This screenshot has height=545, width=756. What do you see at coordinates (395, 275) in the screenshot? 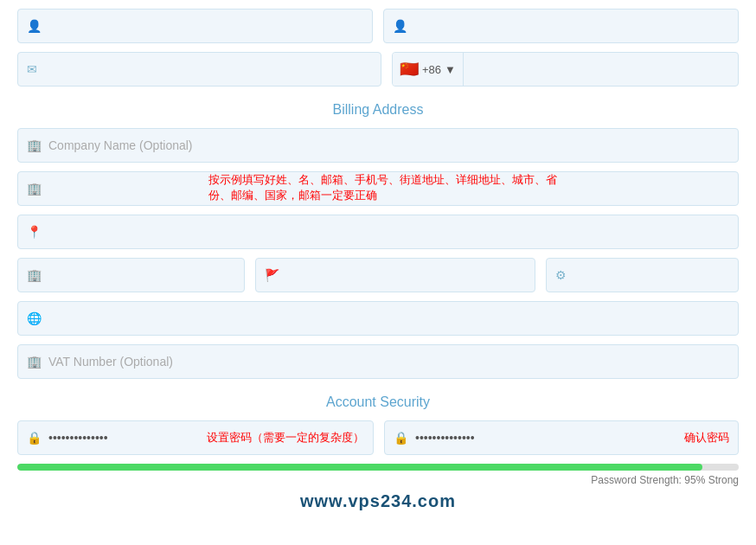
I see `state-field: 🚩 Sichuan` at bounding box center [395, 275].